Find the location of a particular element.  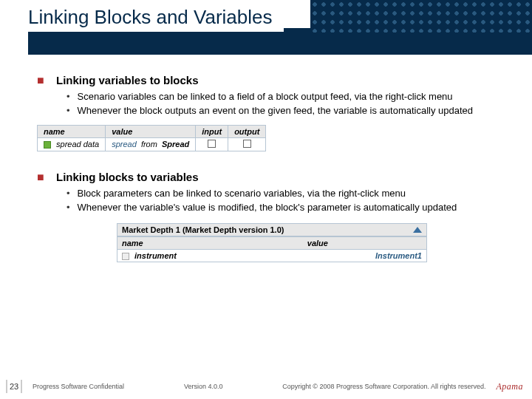

output-checkbox is located at coordinates (247, 143).